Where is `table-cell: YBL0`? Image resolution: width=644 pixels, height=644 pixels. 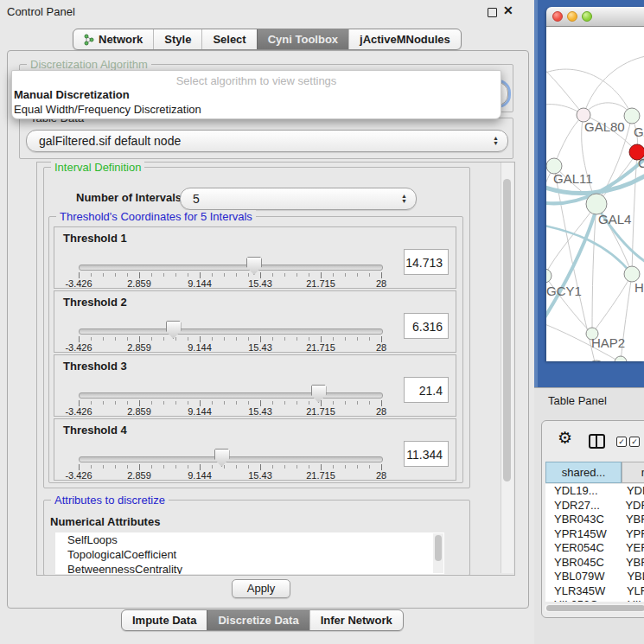
table-cell: YBL0 is located at coordinates (632, 577).